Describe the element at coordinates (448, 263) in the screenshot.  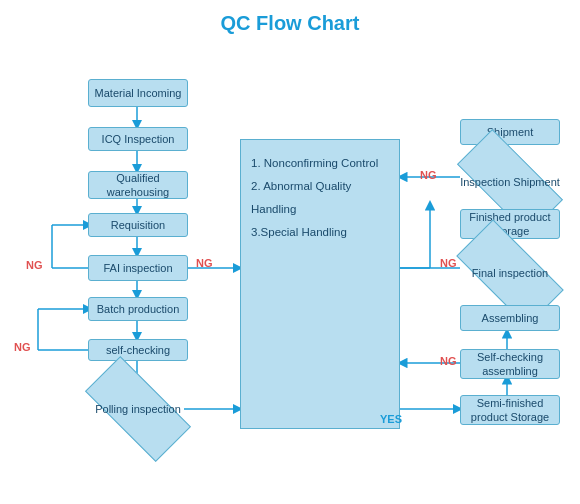
I see `ng-label-final: NG` at that location.